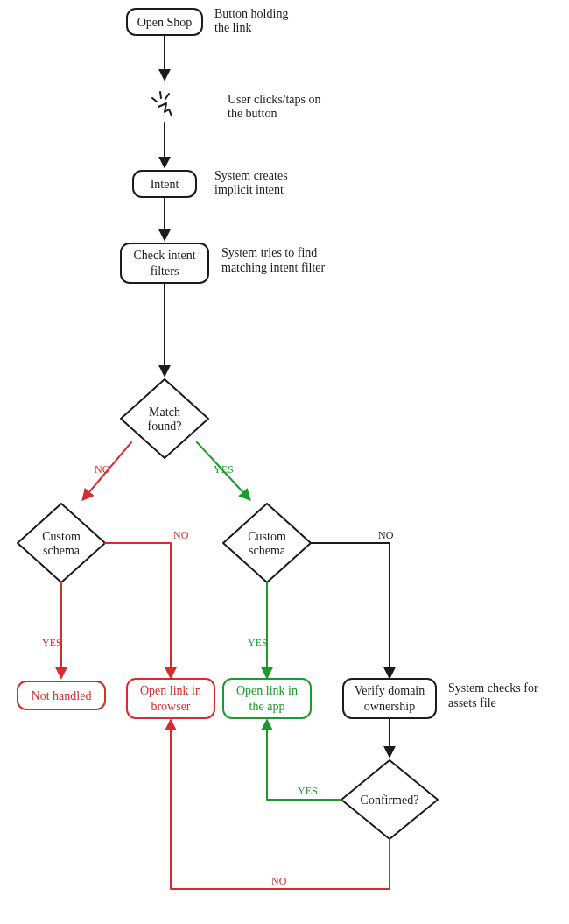  What do you see at coordinates (165, 419) in the screenshot?
I see `node-match-found: Match found?` at bounding box center [165, 419].